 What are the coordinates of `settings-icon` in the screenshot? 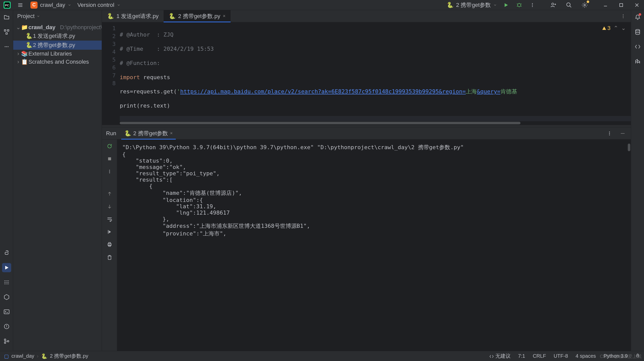 It's located at (585, 5).